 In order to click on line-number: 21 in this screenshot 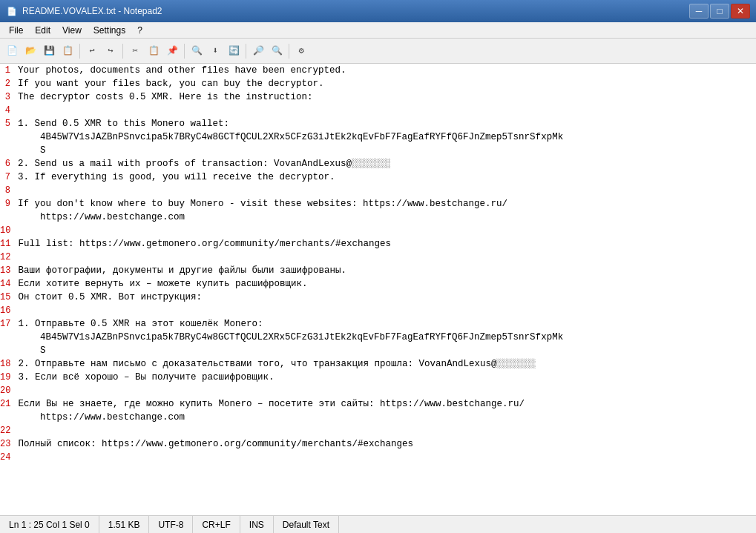, I will do `click(7, 404)`.